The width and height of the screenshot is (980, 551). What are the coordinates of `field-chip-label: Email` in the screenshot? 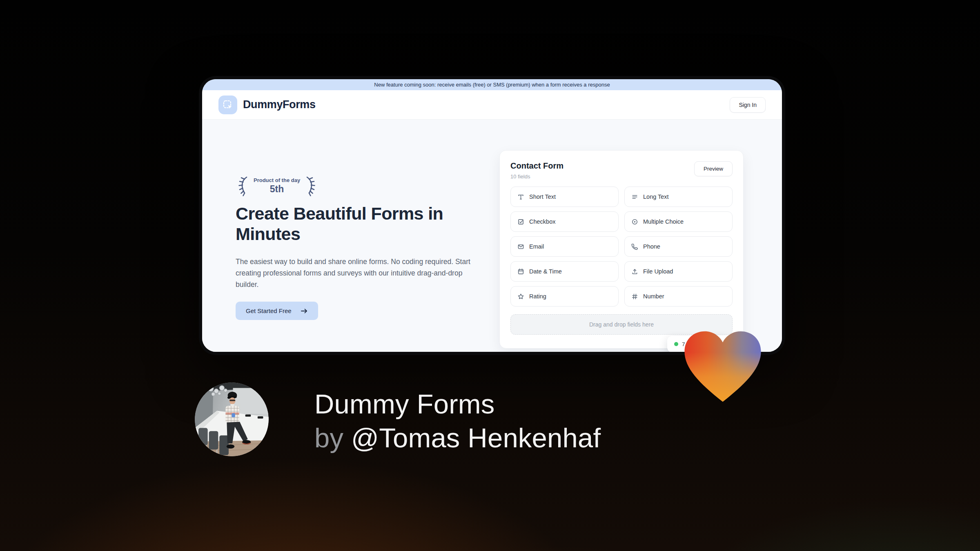 It's located at (537, 247).